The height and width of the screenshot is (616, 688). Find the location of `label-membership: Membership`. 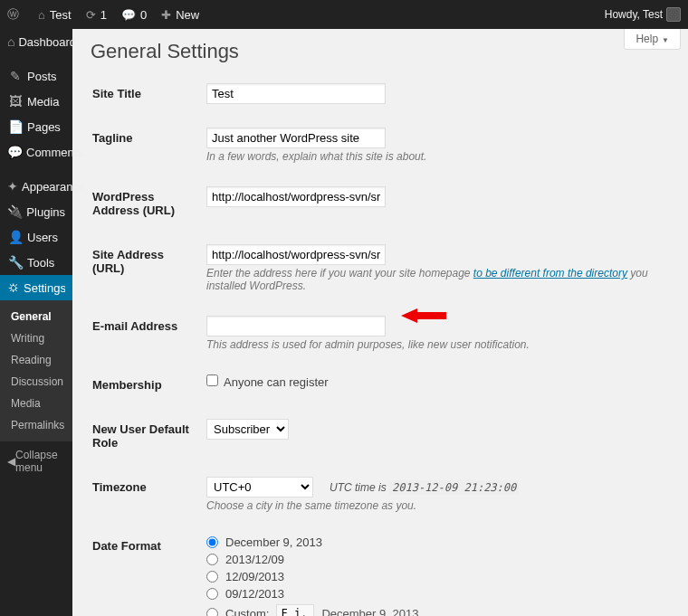

label-membership: Membership is located at coordinates (148, 385).